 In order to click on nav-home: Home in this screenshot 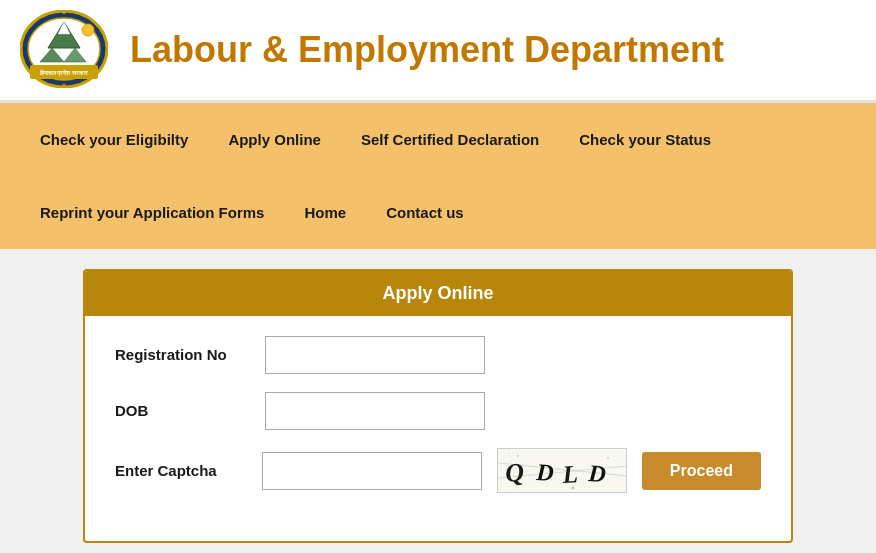, I will do `click(325, 212)`.